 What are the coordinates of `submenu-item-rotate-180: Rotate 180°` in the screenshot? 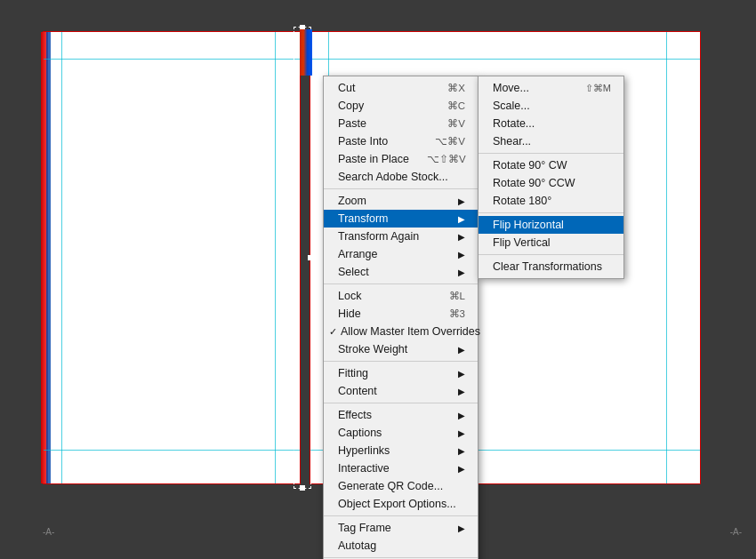 It's located at (551, 201).